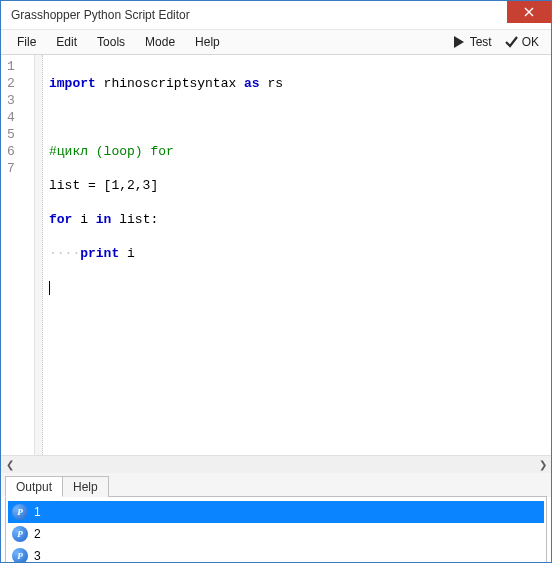  Describe the element at coordinates (20, 100) in the screenshot. I see `line-number: 3` at that location.